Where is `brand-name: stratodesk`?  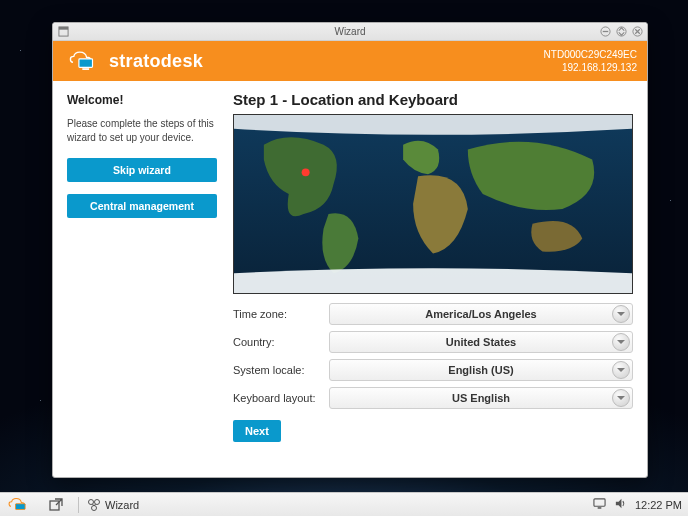 brand-name: stratodesk is located at coordinates (156, 62).